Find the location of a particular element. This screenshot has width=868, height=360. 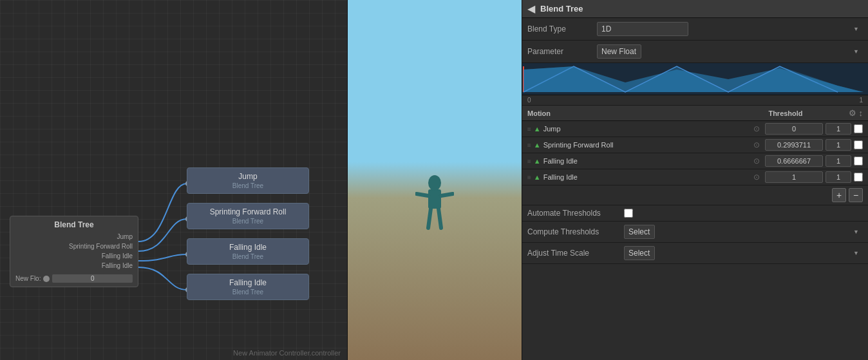

blend-type-row: Blend Type 1D 2D Simple Directional 2D F… is located at coordinates (695, 30).